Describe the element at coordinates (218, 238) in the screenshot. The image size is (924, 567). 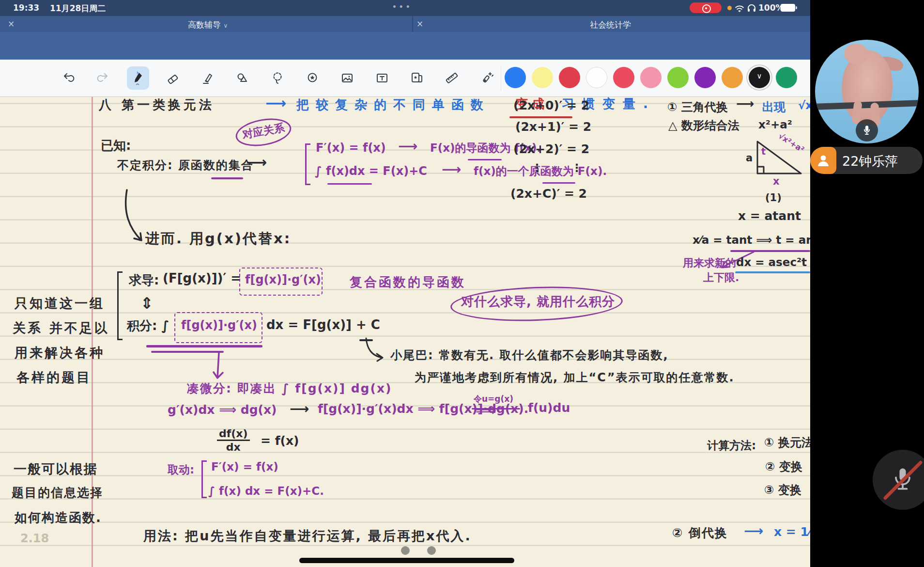
I see `note-text: 进而. 用g(x)代替x:` at that location.